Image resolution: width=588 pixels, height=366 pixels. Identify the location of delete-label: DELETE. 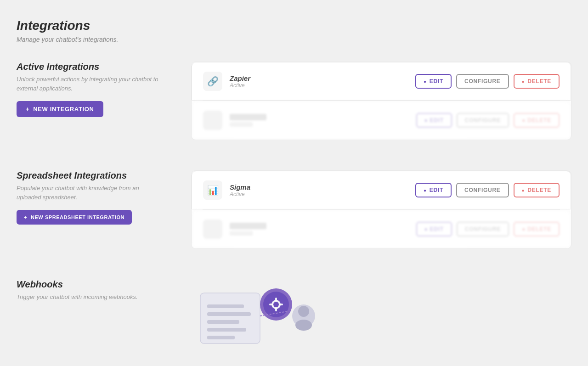
(539, 81).